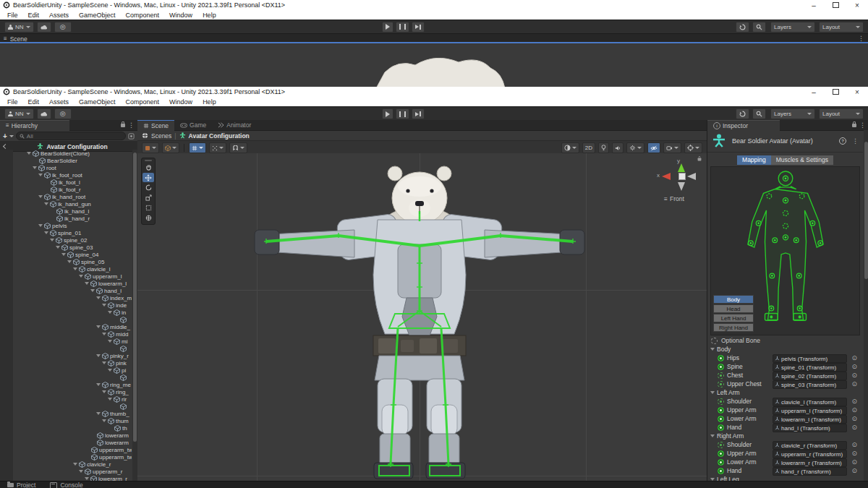 Image resolution: width=868 pixels, height=488 pixels. I want to click on tree-item: ring_me, so click(66, 385).